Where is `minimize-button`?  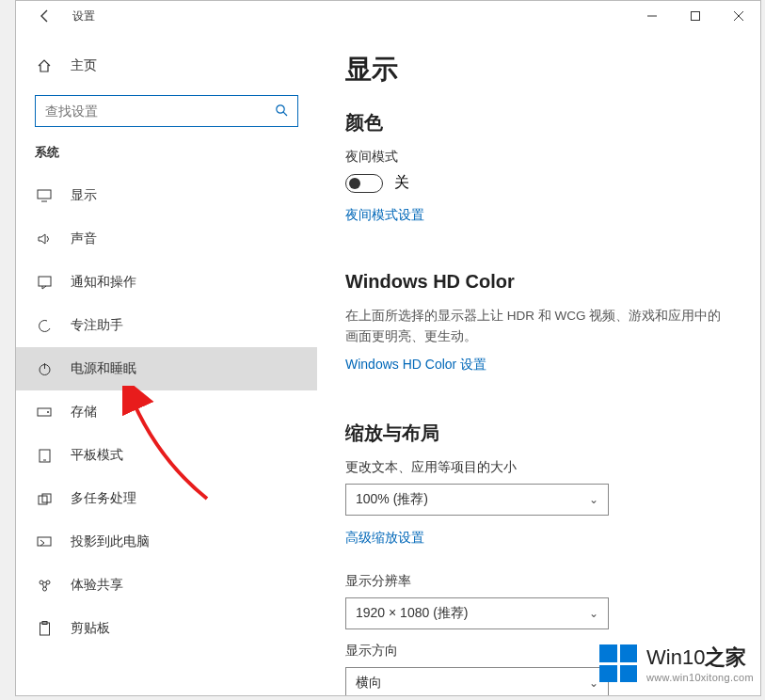 minimize-button is located at coordinates (652, 16).